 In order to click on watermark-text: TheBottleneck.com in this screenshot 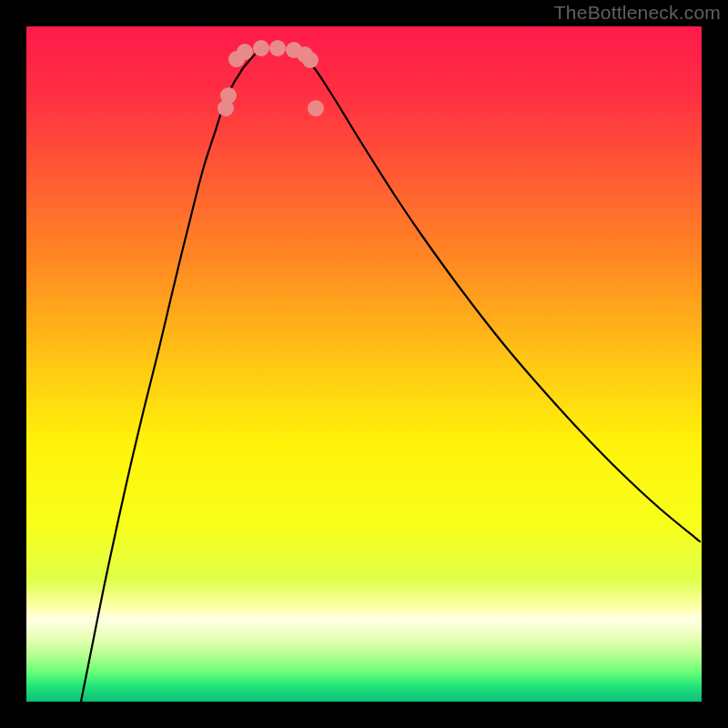, I will do `click(637, 13)`.